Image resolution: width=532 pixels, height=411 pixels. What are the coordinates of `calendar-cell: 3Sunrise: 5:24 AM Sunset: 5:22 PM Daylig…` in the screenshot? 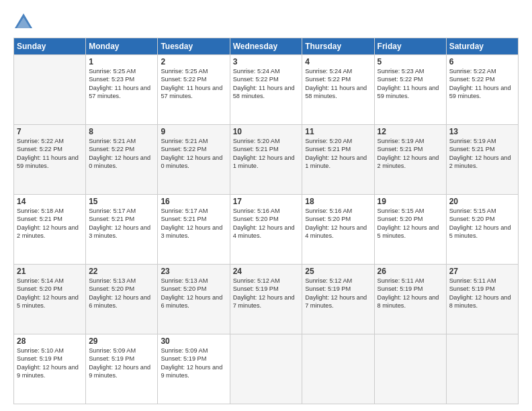 It's located at (266, 90).